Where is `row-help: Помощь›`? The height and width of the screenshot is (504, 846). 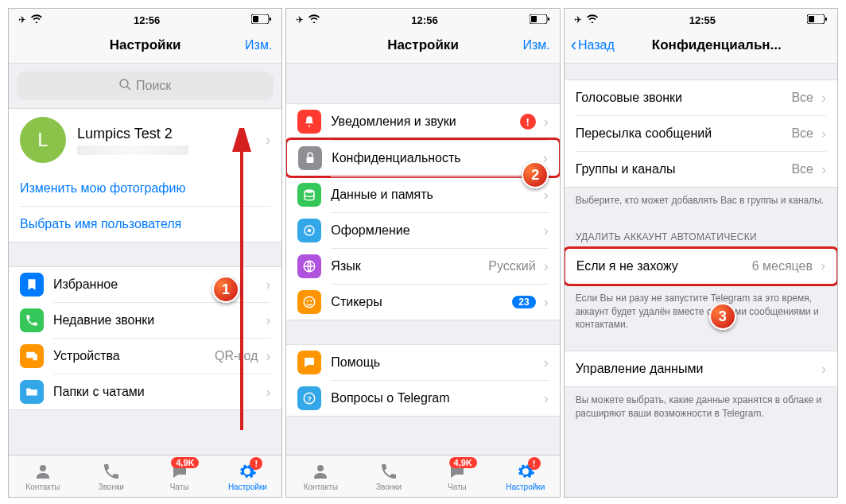 row-help: Помощь› is located at coordinates (423, 362).